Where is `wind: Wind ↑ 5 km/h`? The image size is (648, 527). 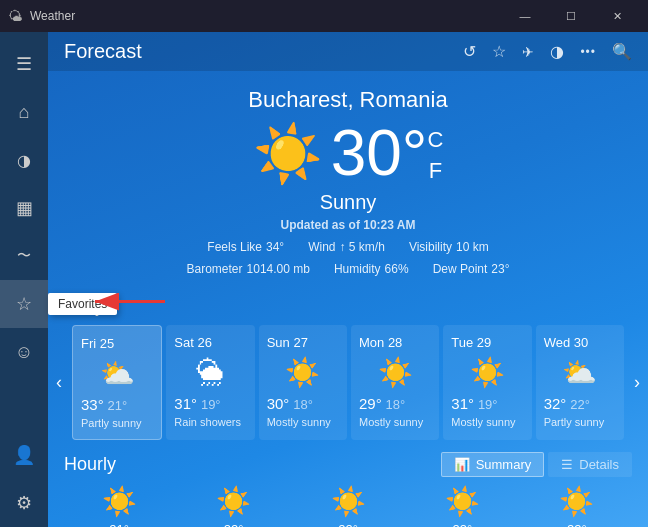
wind: Wind ↑ 5 km/h is located at coordinates (346, 247).